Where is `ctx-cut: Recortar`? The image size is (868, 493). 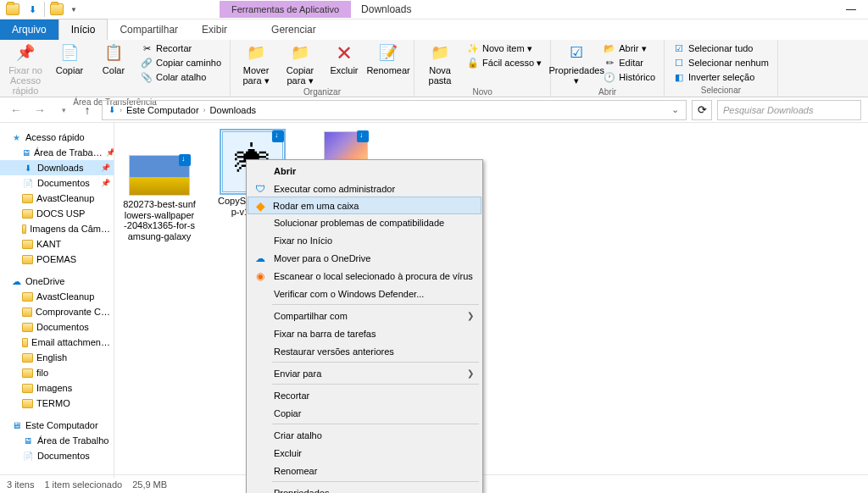 ctx-cut: Recortar is located at coordinates (364, 395).